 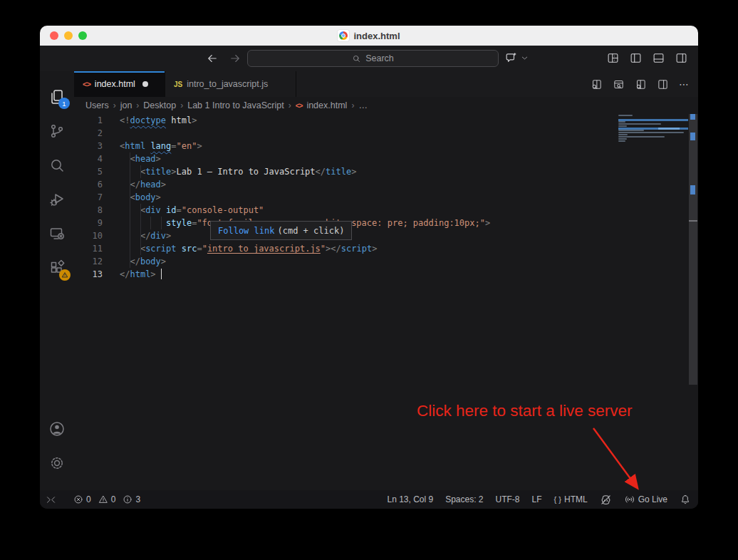 What do you see at coordinates (693, 221) in the screenshot?
I see `scrollbar-divider` at bounding box center [693, 221].